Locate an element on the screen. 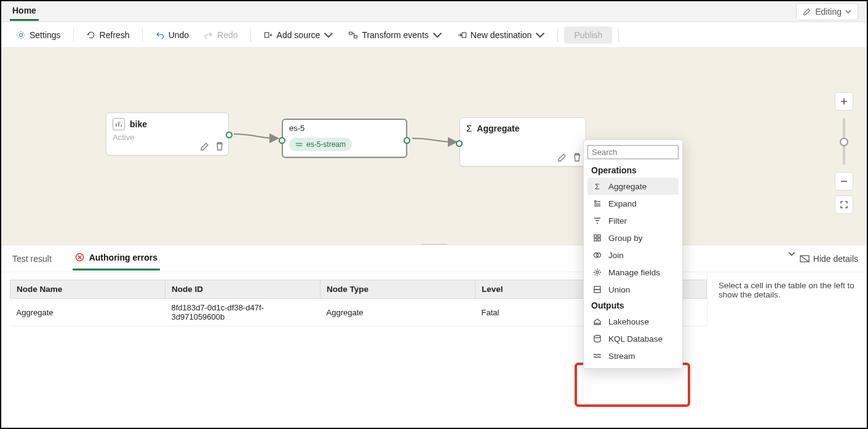 Image resolution: width=868 pixels, height=429 pixels. refresh-button: Refresh is located at coordinates (108, 35).